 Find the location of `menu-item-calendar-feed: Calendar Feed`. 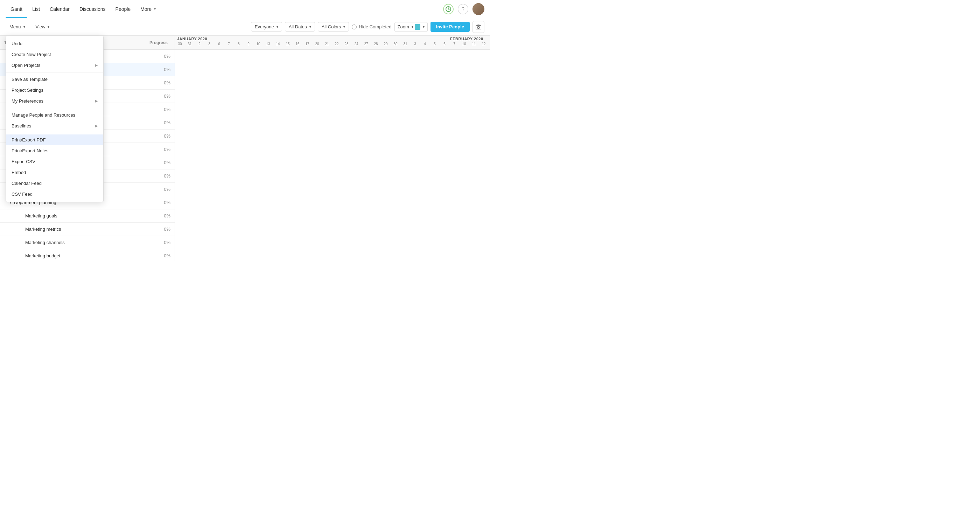

menu-item-calendar-feed: Calendar Feed is located at coordinates (55, 183).